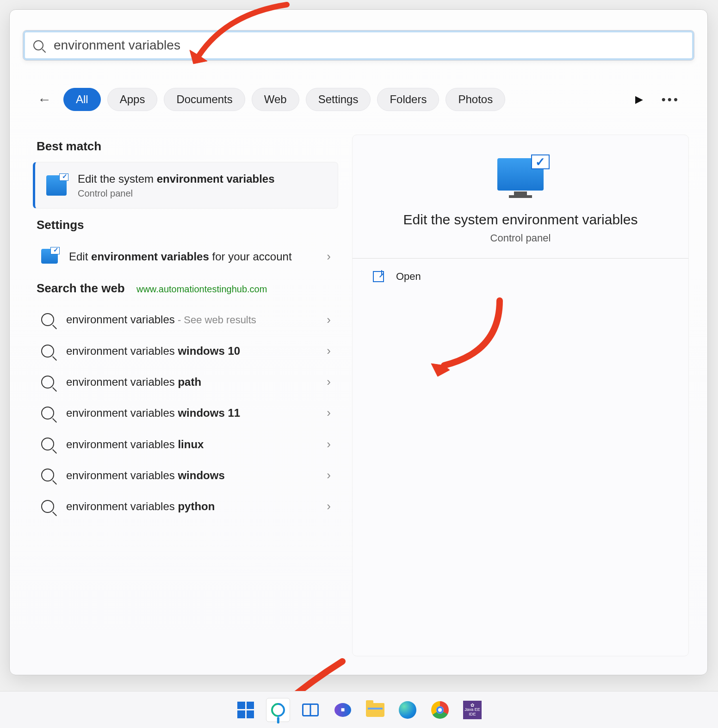 The width and height of the screenshot is (718, 728). I want to click on best-match-title: Edit the system environment variables, so click(176, 179).